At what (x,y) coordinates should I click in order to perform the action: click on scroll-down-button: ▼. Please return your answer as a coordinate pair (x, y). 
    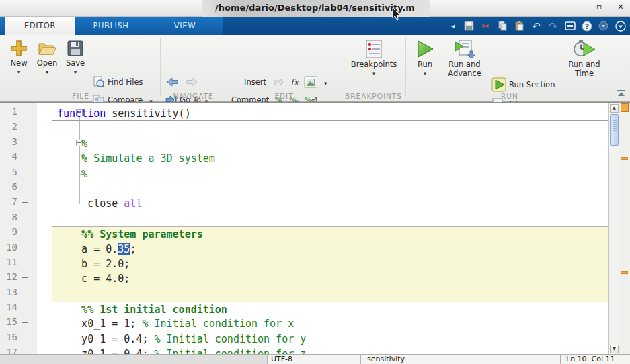
    Looking at the image, I should click on (615, 349).